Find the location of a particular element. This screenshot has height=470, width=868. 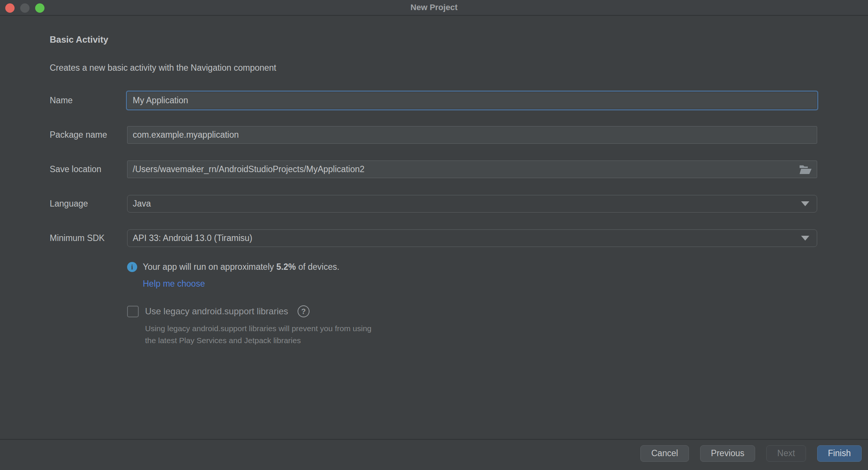

traffic-lights is located at coordinates (25, 8).